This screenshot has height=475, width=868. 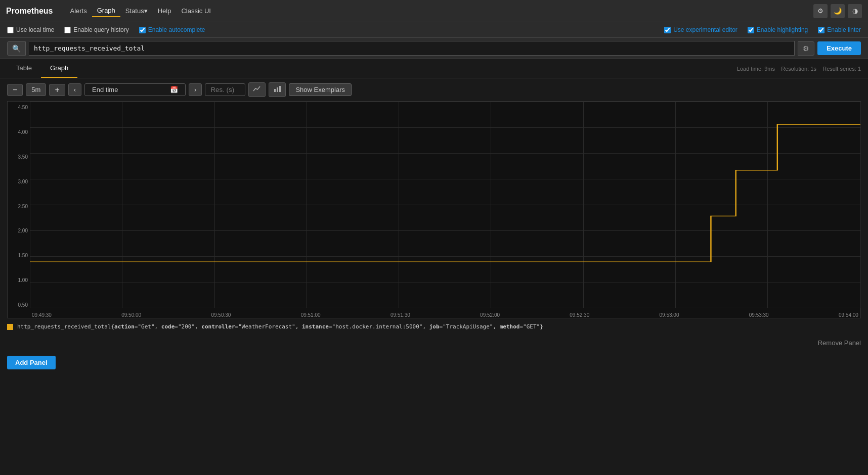 What do you see at coordinates (311, 315) in the screenshot?
I see `x-label-3: 09:51:00` at bounding box center [311, 315].